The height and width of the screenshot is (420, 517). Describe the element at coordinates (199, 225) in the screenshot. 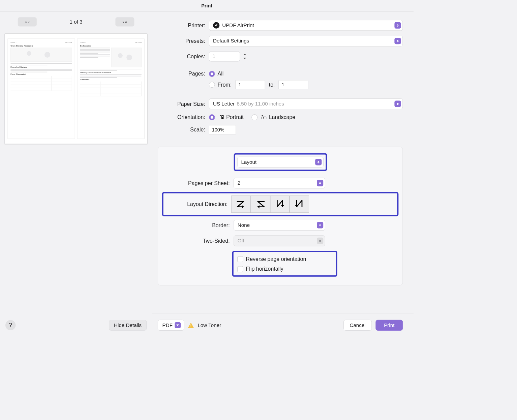

I see `border-label: Border:` at that location.